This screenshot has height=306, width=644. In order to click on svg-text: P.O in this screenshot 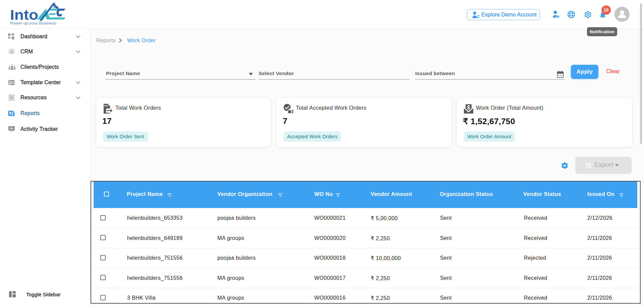, I will do `click(106, 106)`.